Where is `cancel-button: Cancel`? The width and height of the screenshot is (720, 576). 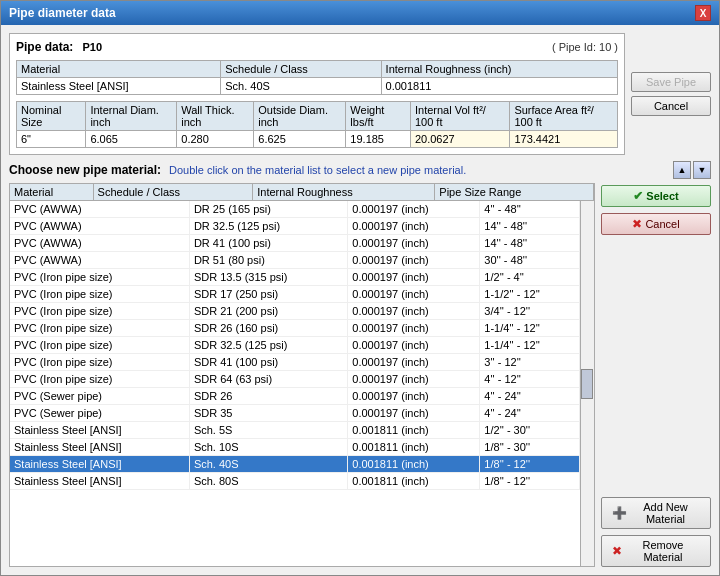
cancel-button: Cancel is located at coordinates (671, 106).